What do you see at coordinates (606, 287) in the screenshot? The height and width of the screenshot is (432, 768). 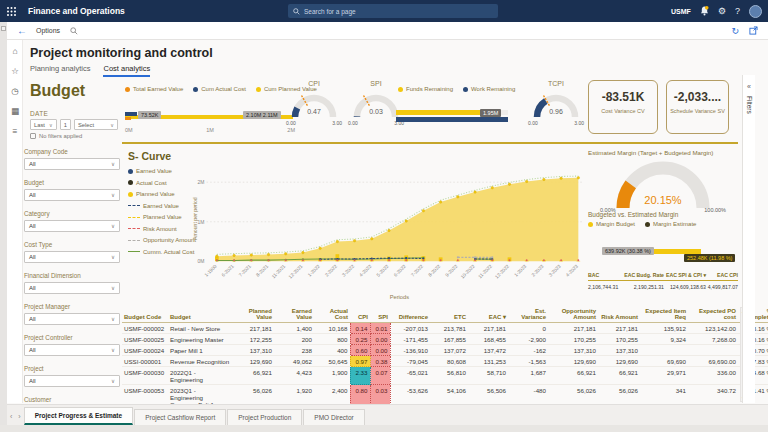 I see `kpi-value: 2,106,744.31` at bounding box center [606, 287].